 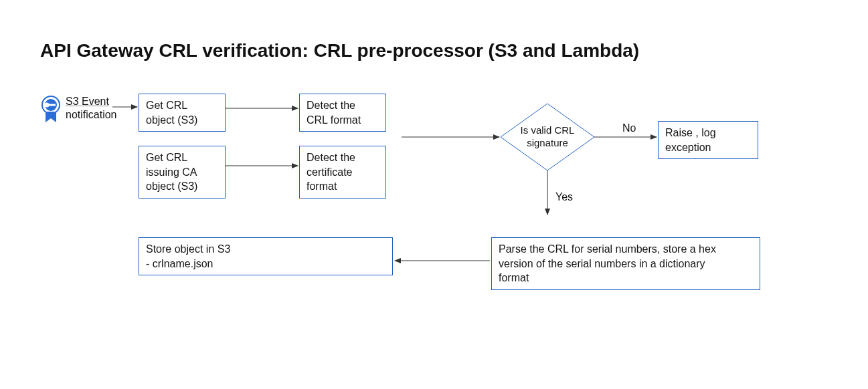 I want to click on decision-valid-signature: Is valid CRL signature, so click(x=547, y=137).